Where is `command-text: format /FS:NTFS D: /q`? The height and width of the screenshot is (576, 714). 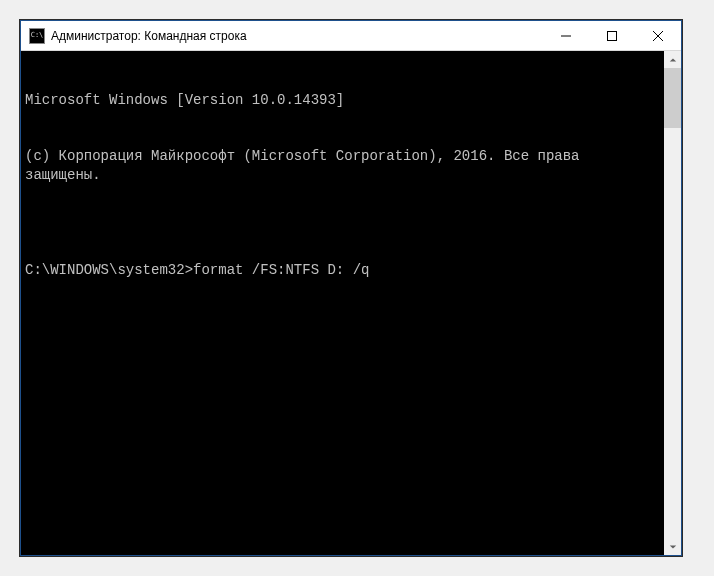
command-text: format /FS:NTFS D: /q is located at coordinates (281, 270).